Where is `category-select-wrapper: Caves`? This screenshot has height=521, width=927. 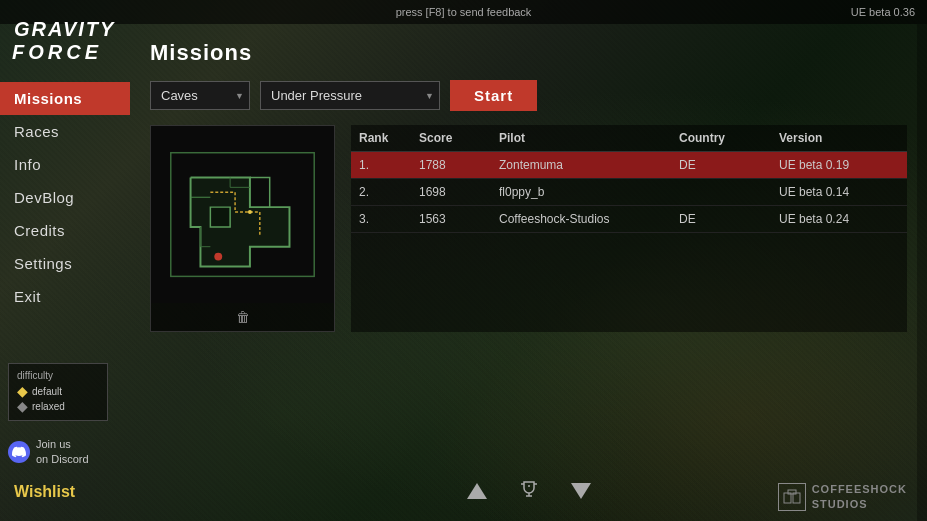 category-select-wrapper: Caves is located at coordinates (200, 96).